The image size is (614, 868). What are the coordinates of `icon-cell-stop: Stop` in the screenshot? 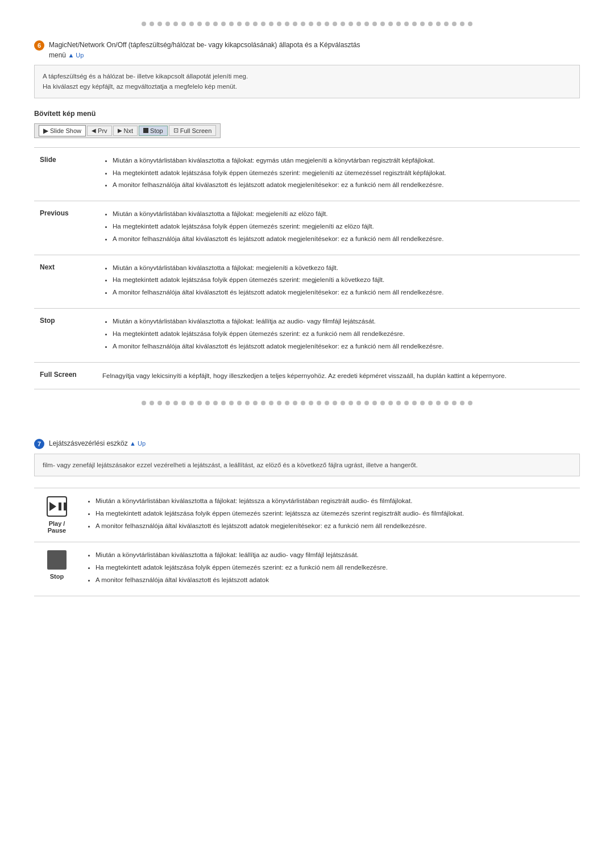 It's located at (57, 569).